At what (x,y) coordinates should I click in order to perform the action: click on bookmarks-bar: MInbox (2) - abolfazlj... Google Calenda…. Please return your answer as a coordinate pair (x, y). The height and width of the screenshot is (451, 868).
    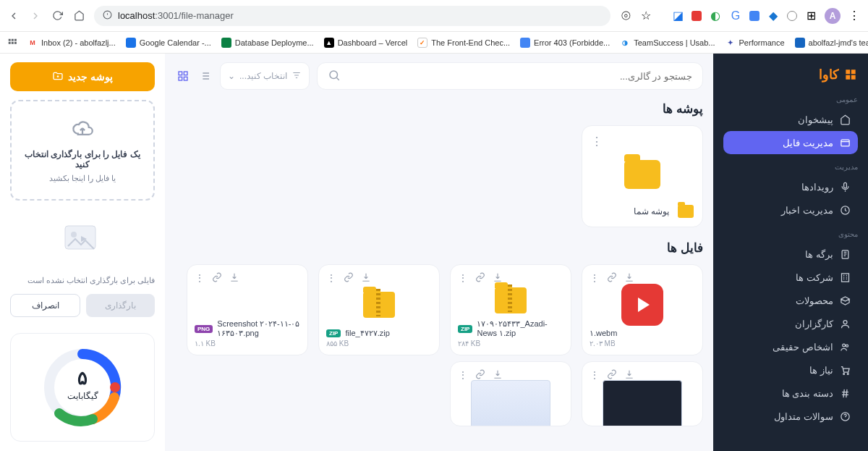
    Looking at the image, I should click on (434, 43).